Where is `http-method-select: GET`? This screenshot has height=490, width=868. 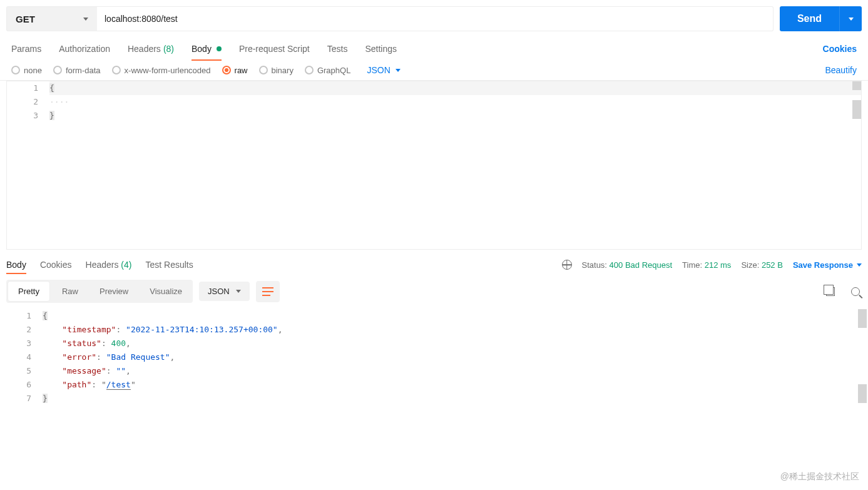 http-method-select: GET is located at coordinates (51, 19).